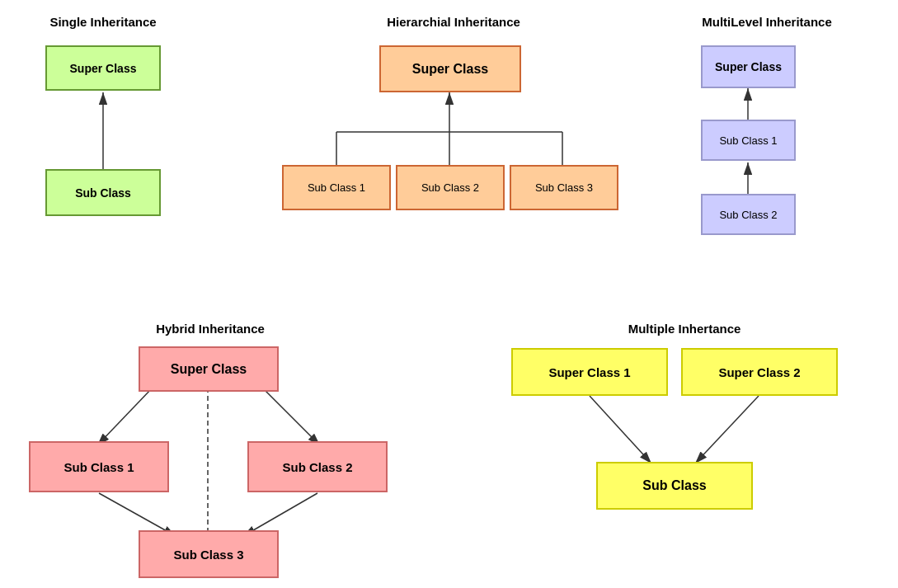 This screenshot has width=898, height=588. What do you see at coordinates (749, 140) in the screenshot?
I see `multilevel-sub-class-1: Sub Class 1` at bounding box center [749, 140].